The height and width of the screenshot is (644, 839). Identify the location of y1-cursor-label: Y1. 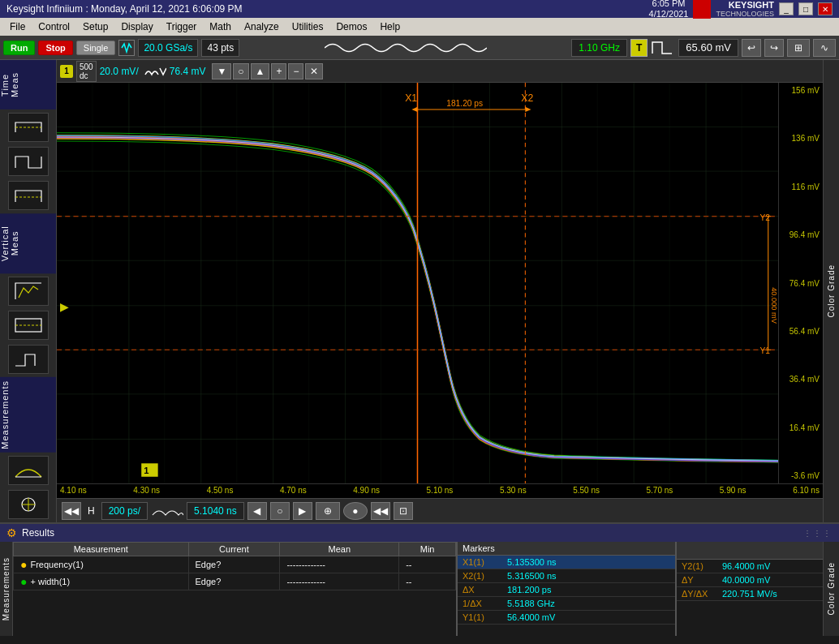
(766, 350).